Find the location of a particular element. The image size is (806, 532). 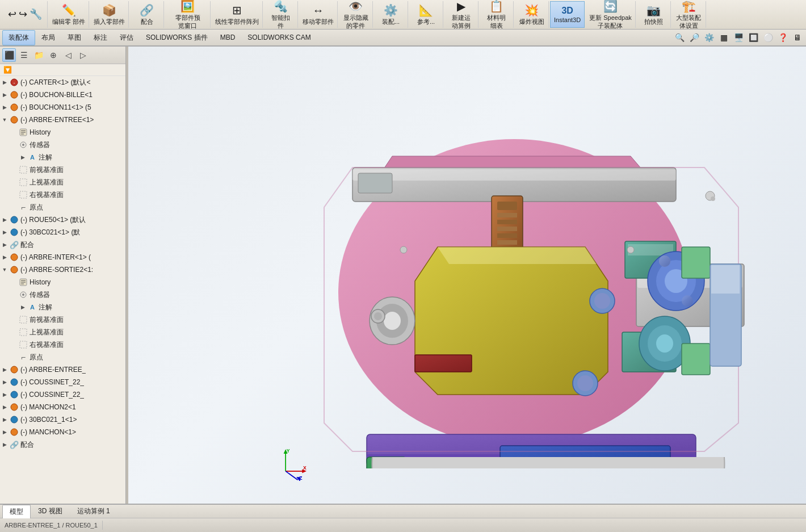

toolbar-move-part: ↔️ 移动零部件 is located at coordinates (318, 15).